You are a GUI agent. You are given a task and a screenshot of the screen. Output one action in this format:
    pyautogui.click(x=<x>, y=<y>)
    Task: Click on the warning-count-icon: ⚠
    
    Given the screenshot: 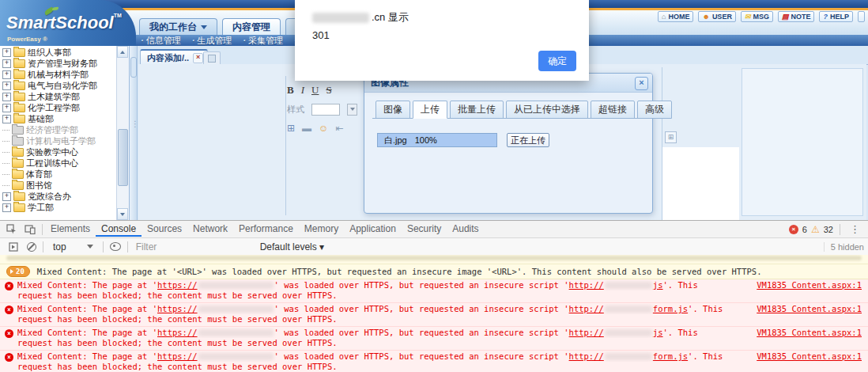 What is the action you would take?
    pyautogui.click(x=816, y=230)
    